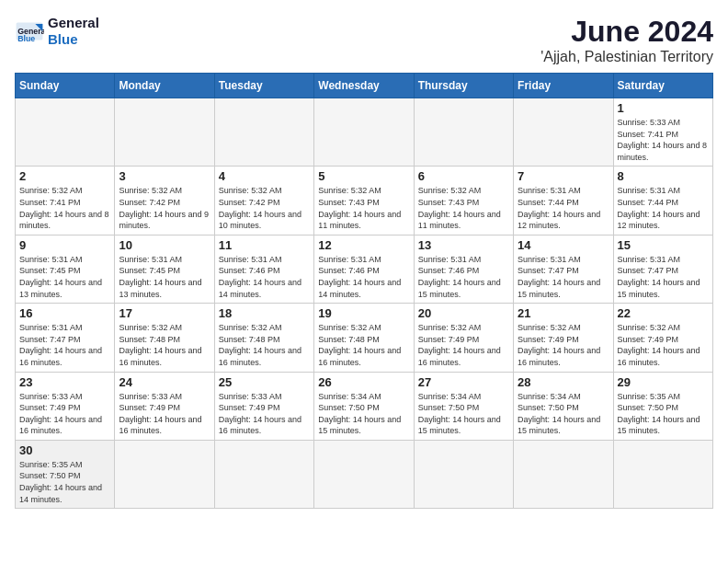 This screenshot has height=563, width=728. What do you see at coordinates (264, 201) in the screenshot?
I see `calendar-day-cell: 4Sunrise: 5:32 AMSunset: 7:42 PMDaylight…` at bounding box center [264, 201].